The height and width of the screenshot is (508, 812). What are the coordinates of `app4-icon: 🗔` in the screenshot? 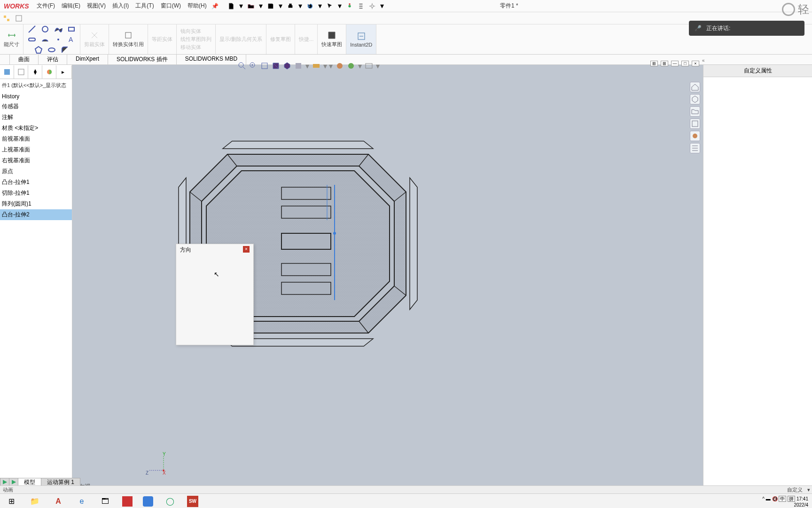 It's located at (105, 501).